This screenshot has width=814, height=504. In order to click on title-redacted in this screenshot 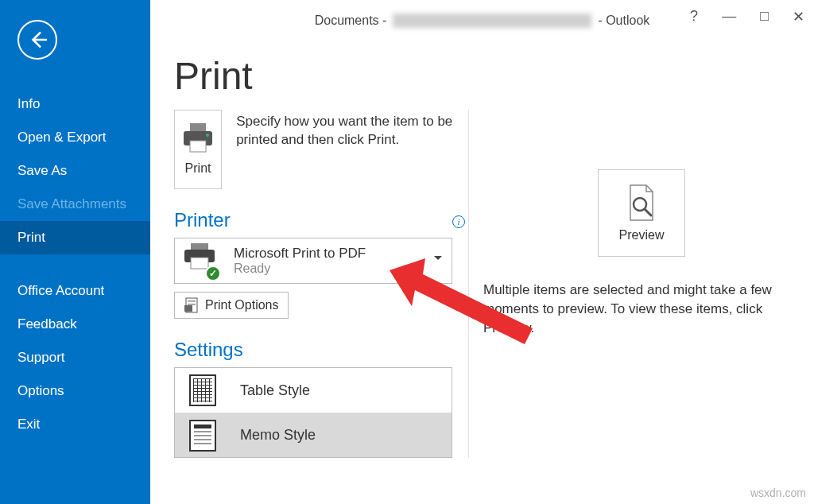, I will do `click(492, 21)`.